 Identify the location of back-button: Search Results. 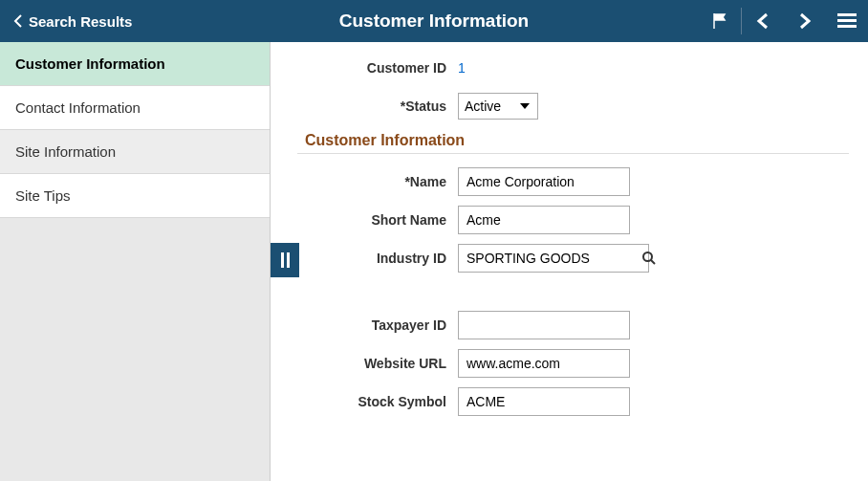
(73, 21).